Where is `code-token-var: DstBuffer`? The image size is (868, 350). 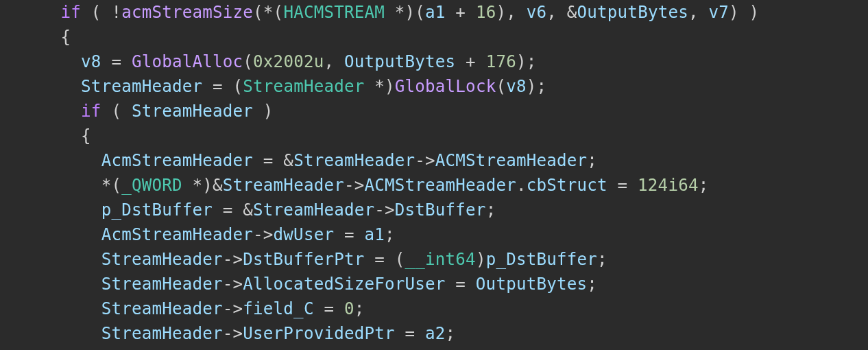 code-token-var: DstBuffer is located at coordinates (440, 210).